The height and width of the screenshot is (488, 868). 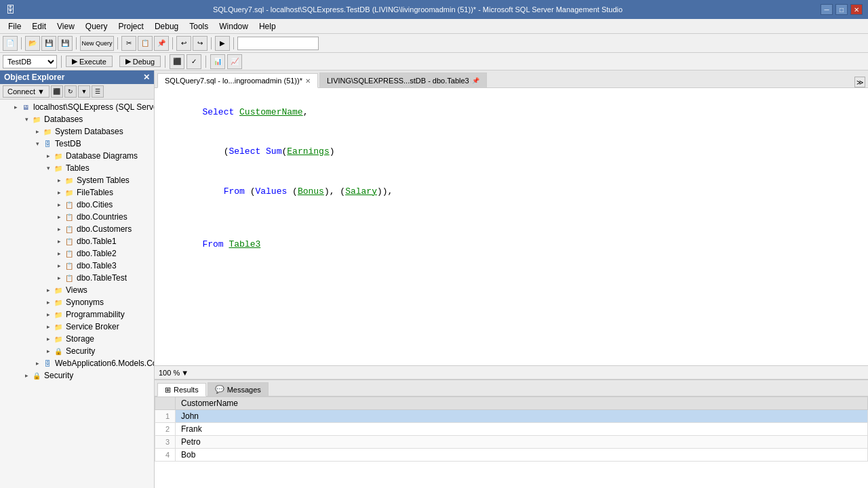 I want to click on menu-edit: Edit, so click(x=39, y=26).